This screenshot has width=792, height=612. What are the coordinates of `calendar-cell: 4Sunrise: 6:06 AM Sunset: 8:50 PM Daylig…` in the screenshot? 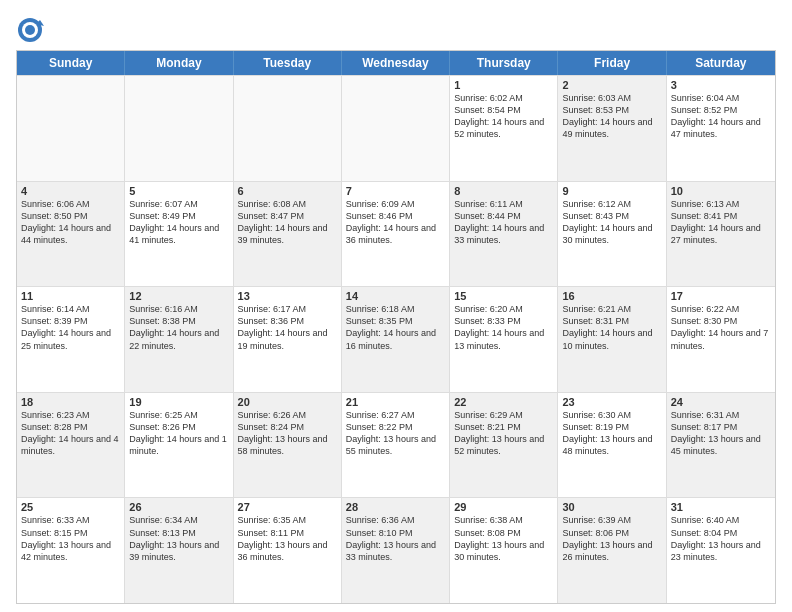 It's located at (71, 234).